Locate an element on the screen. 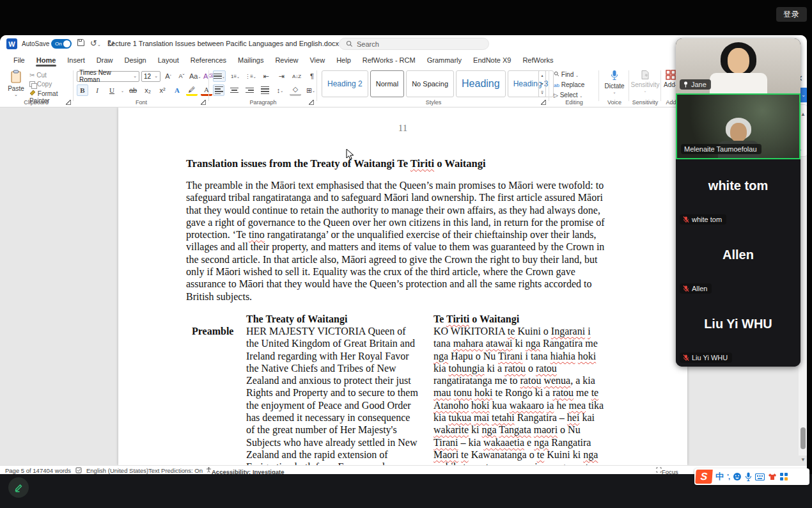 This screenshot has width=812, height=508. word-app-icon: W is located at coordinates (12, 44).